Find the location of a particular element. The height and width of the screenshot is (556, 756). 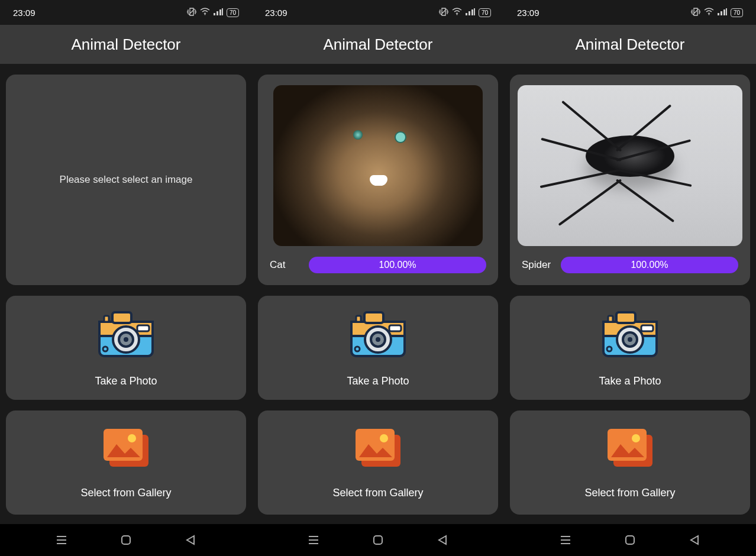

preview-card: Please select select an image is located at coordinates (126, 180).